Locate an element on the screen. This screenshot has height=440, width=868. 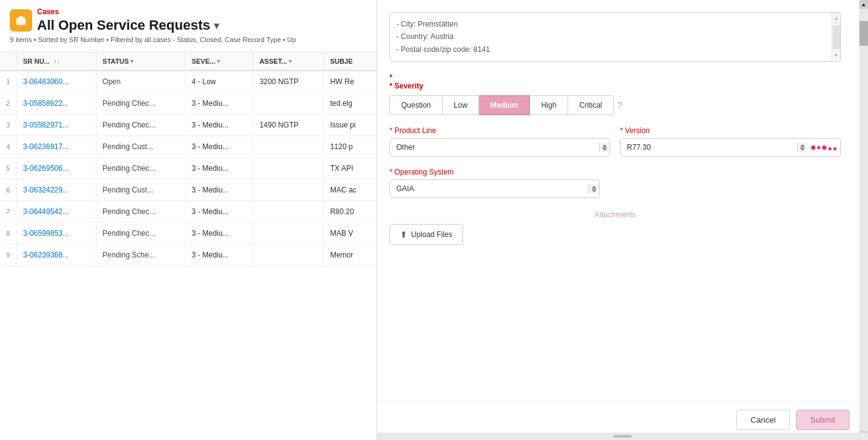
scrollbar-up: ▲ is located at coordinates (864, 4).